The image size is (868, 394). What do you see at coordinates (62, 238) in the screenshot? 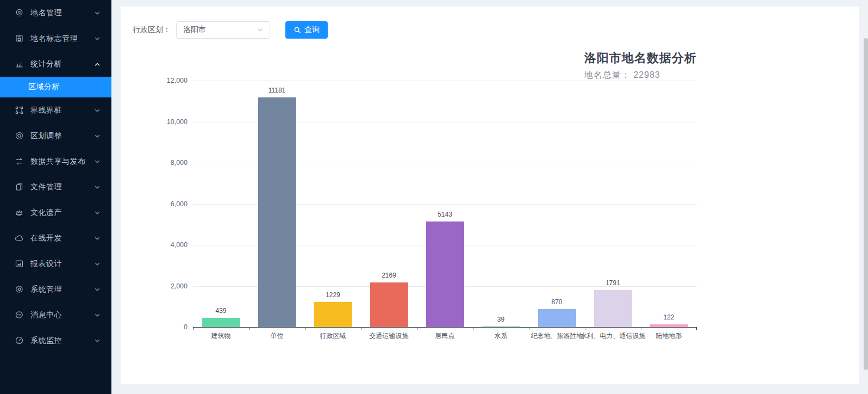
I see `sidebar-item-label: 在线开发` at bounding box center [62, 238].